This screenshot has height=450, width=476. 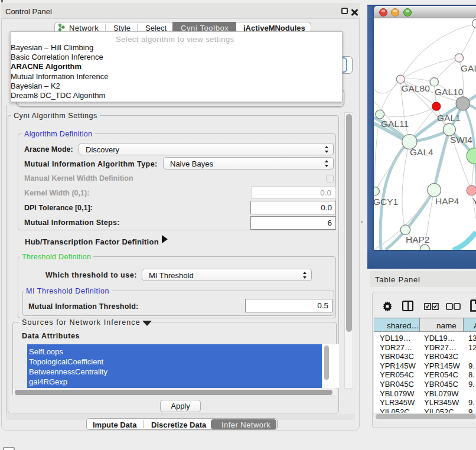 I want to click on svg-text: HAP4, so click(x=448, y=201).